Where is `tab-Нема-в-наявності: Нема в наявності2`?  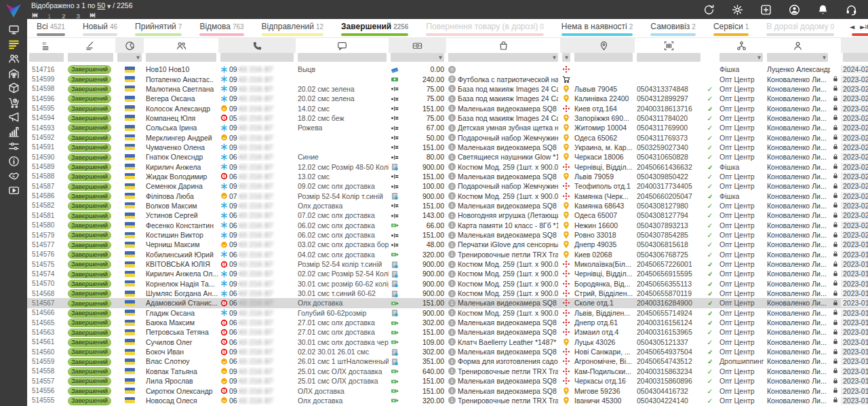
tab-Нема-в-наявності: Нема в наявності2 is located at coordinates (597, 29).